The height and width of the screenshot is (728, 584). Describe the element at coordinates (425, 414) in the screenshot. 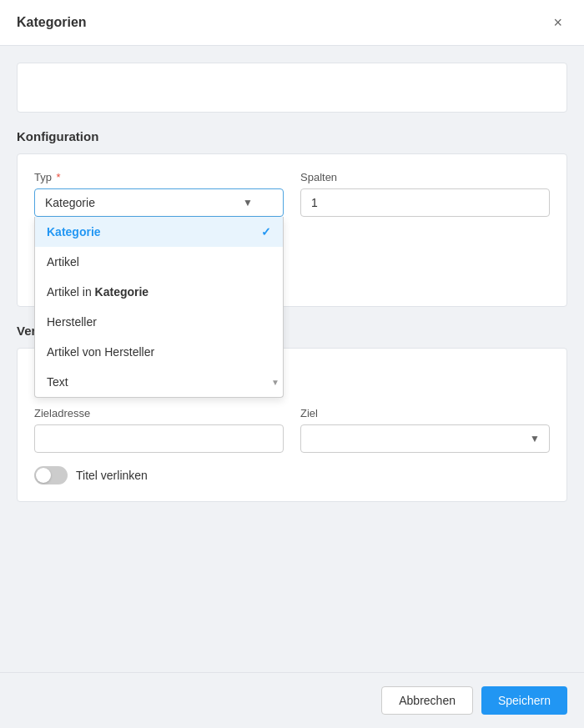

I see `ziel-label: Ziel` at that location.